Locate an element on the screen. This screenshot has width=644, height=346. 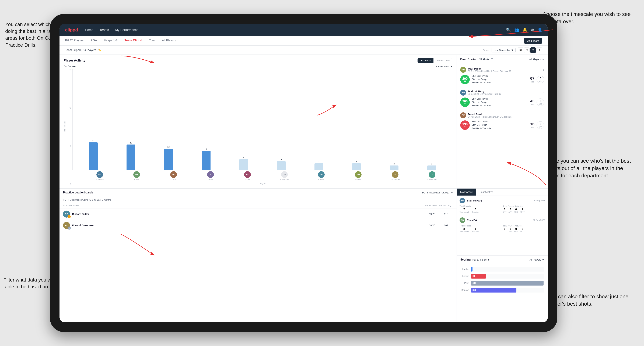
practice-dropdown: PUTT Must Make Putting ... ▼ is located at coordinates (438, 193).